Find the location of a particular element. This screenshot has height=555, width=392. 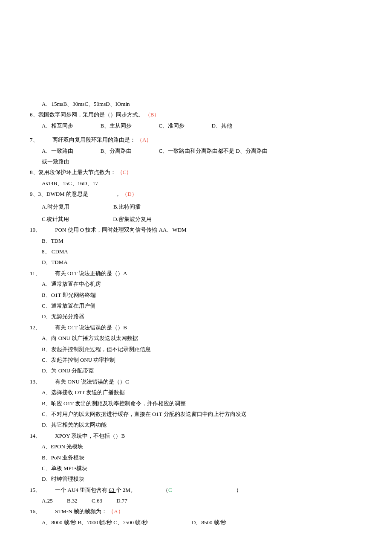

q9-options-cd: C.统计其用 D.密集波分复用 is located at coordinates (196, 219).